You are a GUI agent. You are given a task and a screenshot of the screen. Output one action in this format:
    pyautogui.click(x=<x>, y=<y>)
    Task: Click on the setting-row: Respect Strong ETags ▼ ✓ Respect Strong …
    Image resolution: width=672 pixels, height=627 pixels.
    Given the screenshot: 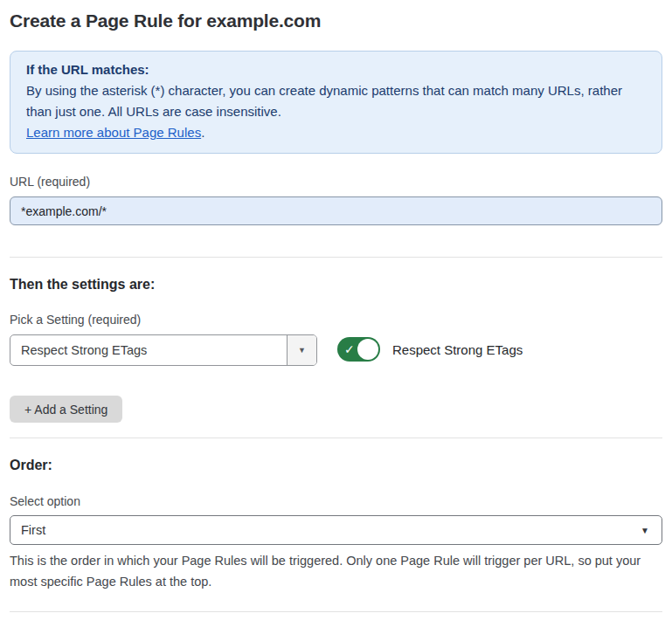 What is the action you would take?
    pyautogui.click(x=336, y=350)
    